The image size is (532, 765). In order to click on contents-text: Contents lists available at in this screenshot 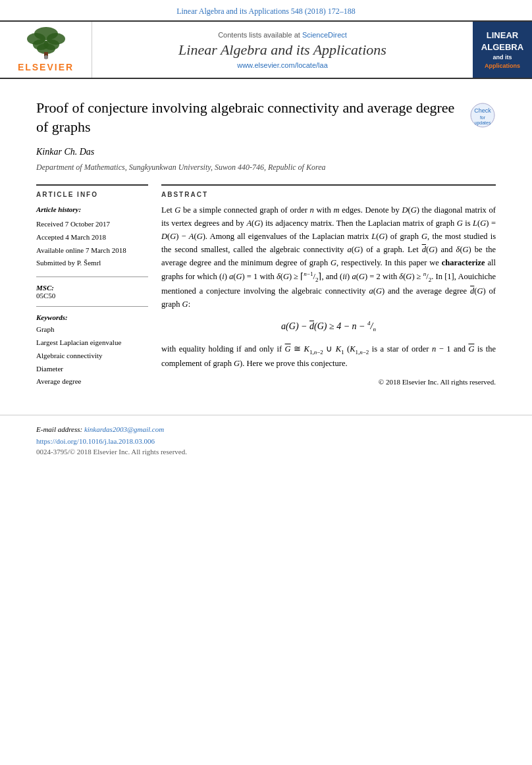, I will do `click(259, 35)`.